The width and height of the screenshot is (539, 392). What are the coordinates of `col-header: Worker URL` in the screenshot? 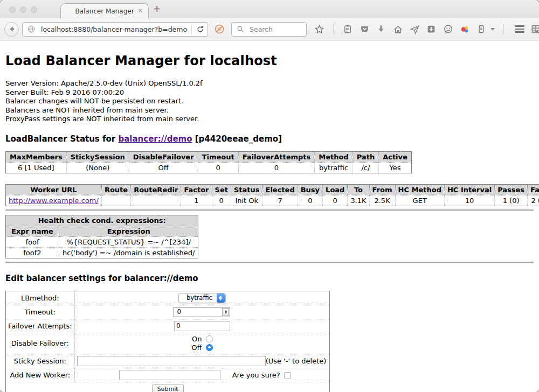 It's located at (54, 190).